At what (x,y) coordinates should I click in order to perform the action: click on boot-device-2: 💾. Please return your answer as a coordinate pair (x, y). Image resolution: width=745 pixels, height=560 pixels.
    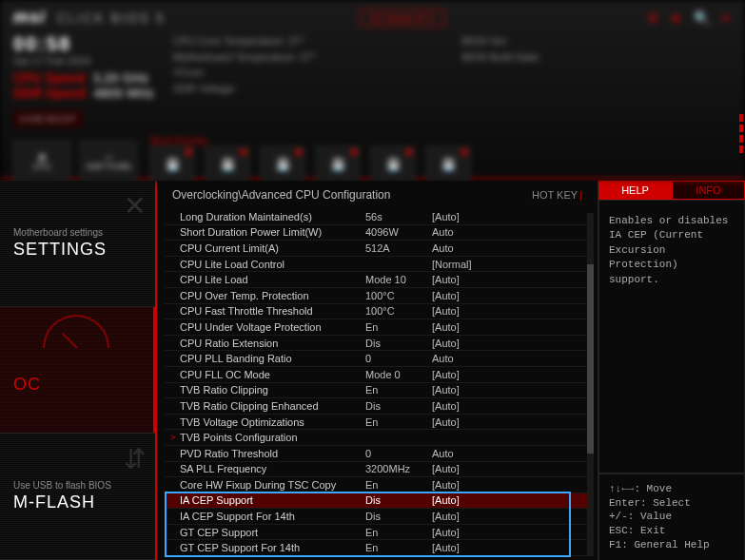
    Looking at the image, I should click on (227, 164).